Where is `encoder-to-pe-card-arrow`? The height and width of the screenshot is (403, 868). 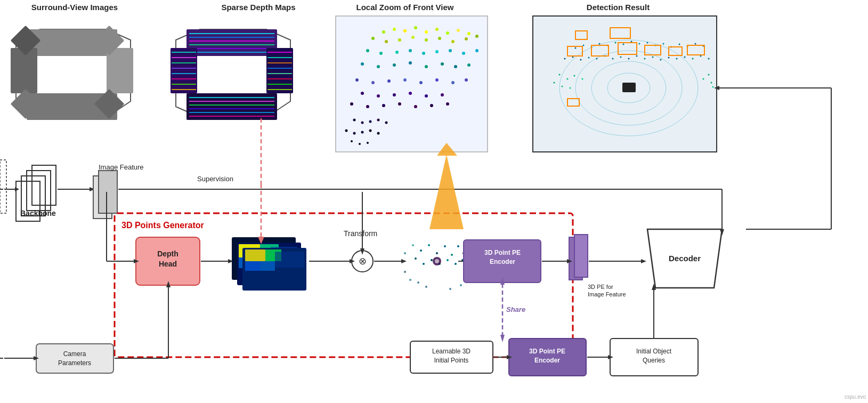
encoder-to-pe-card-arrow is located at coordinates (557, 261).